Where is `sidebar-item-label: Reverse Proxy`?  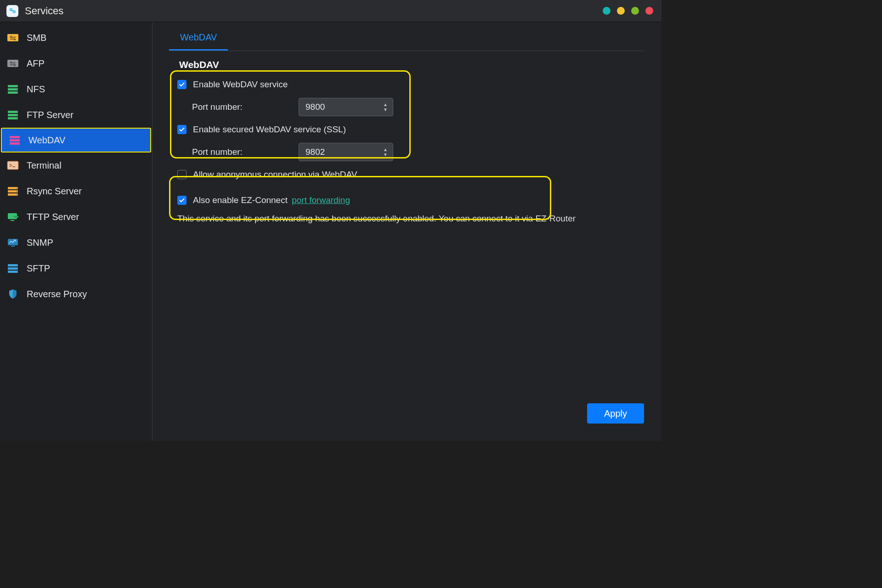 sidebar-item-label: Reverse Proxy is located at coordinates (57, 294).